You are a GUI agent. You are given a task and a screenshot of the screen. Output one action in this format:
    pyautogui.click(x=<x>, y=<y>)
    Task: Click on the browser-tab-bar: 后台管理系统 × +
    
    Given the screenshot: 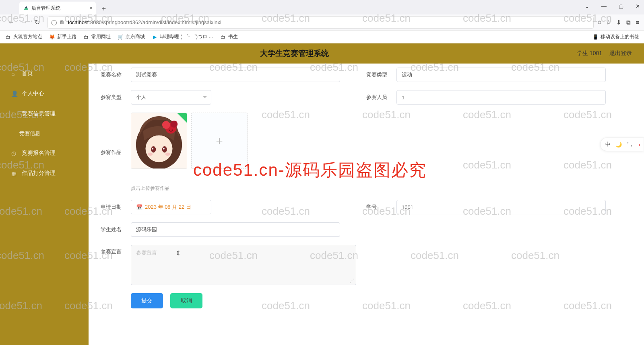 What is the action you would take?
    pyautogui.click(x=322, y=7)
    